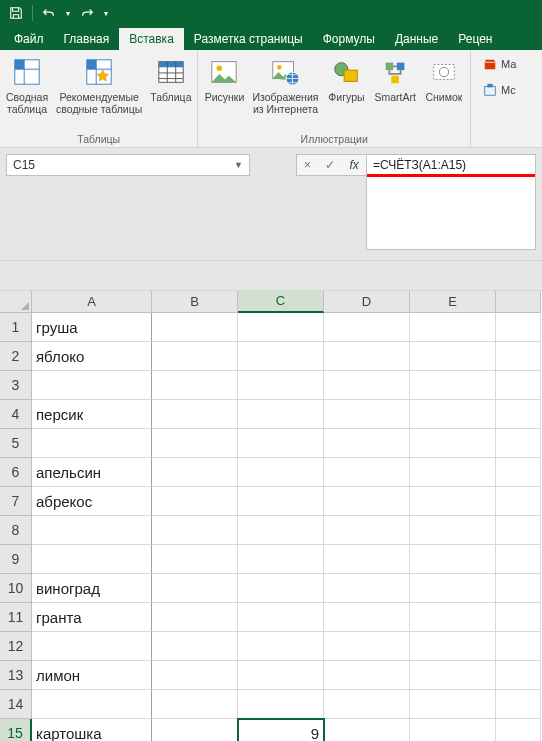 Image resolution: width=542 pixels, height=741 pixels. Describe the element at coordinates (16, 618) in the screenshot. I see `row-header: 11` at that location.